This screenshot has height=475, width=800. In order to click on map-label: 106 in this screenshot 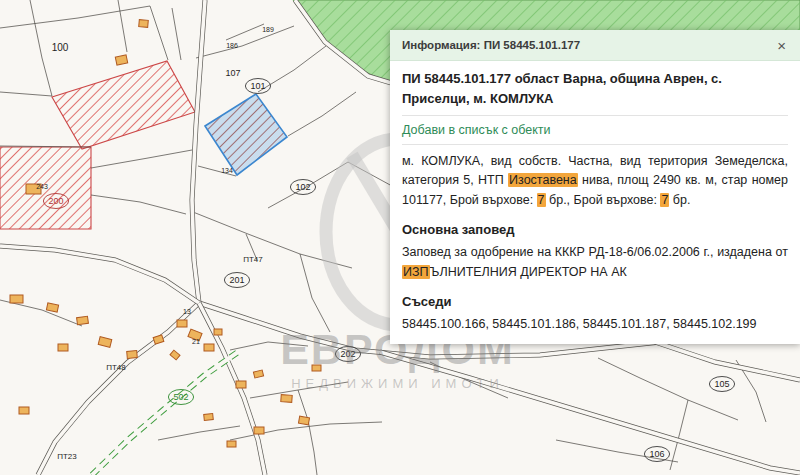, I will do `click(656, 454)`.